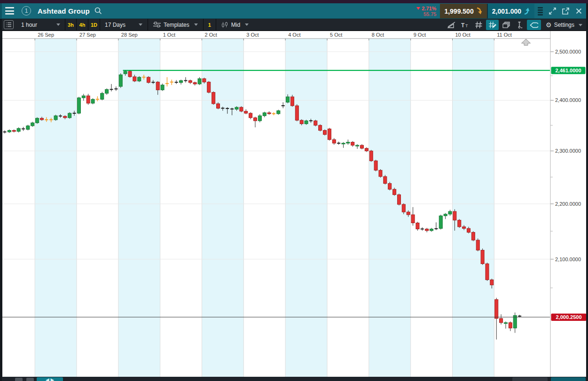 This screenshot has width=588, height=381. I want to click on price-tick-label: 2,100.0000, so click(568, 259).